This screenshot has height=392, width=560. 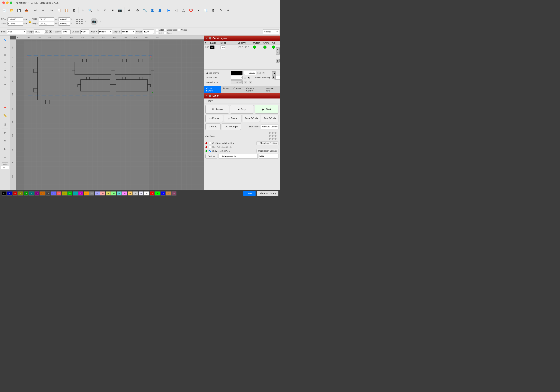 What do you see at coordinates (267, 109) in the screenshot?
I see `start-button: ▶ Start` at bounding box center [267, 109].